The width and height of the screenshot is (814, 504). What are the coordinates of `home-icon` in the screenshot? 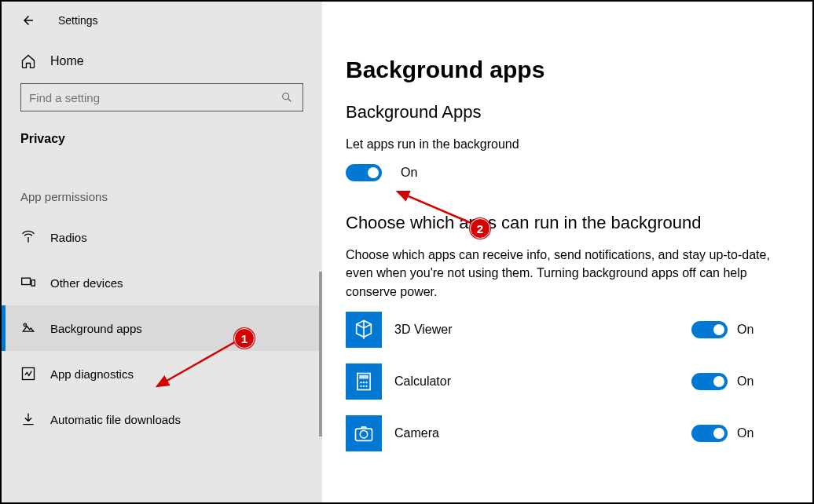 It's located at (28, 61).